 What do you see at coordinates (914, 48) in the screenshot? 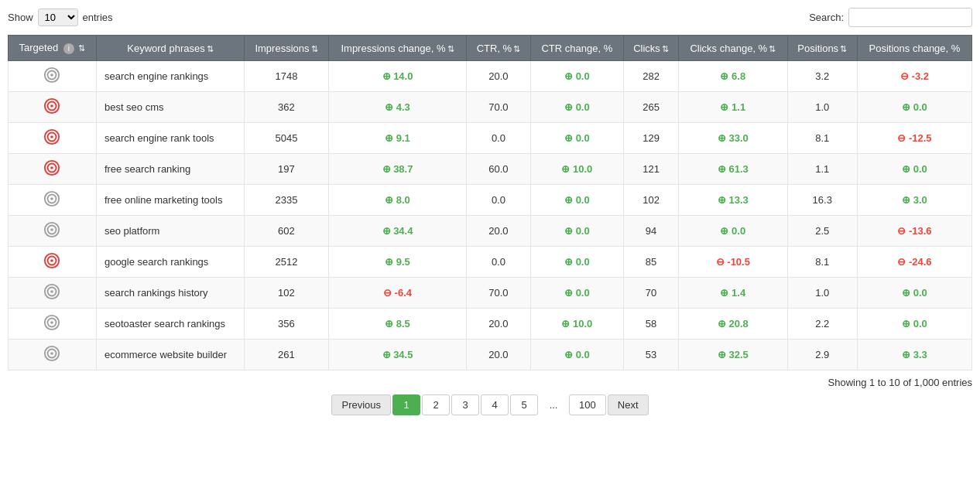
I see `col-pos-change: Positions change, %` at bounding box center [914, 48].